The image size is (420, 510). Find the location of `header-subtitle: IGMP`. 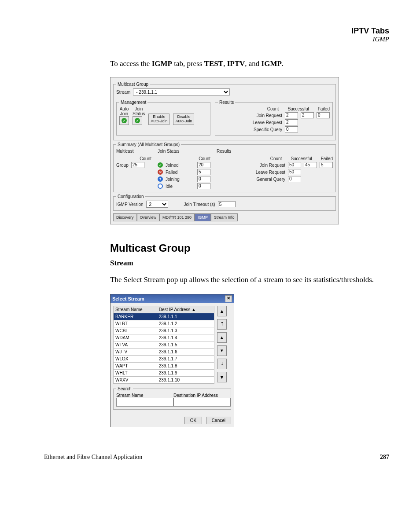

header-subtitle: IGMP is located at coordinates (217, 40).